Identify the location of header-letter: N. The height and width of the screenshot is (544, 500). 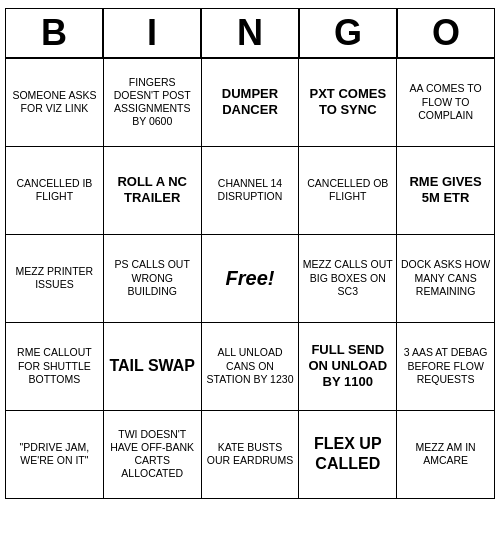
(250, 33).